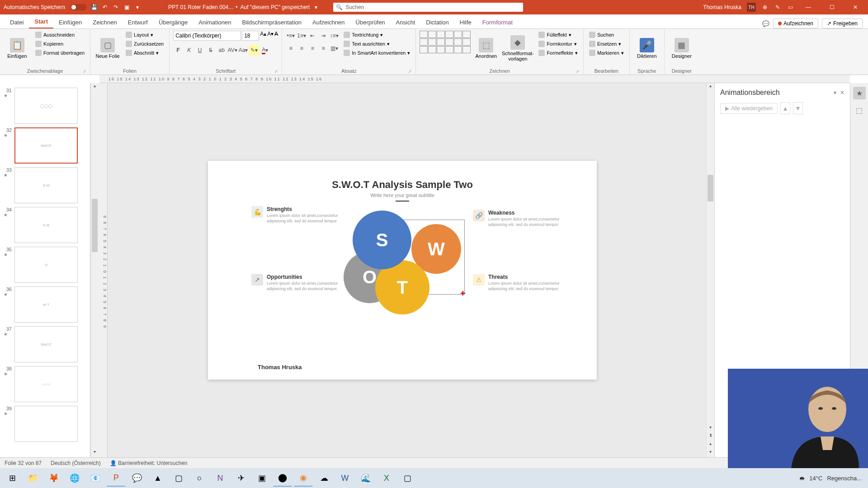 The image size is (868, 488). I want to click on slide-thumbnail-panel: 31★◯◯◯ 32★SWOT 33★S W 34★S W 35★O 36★W T…, so click(45, 270).